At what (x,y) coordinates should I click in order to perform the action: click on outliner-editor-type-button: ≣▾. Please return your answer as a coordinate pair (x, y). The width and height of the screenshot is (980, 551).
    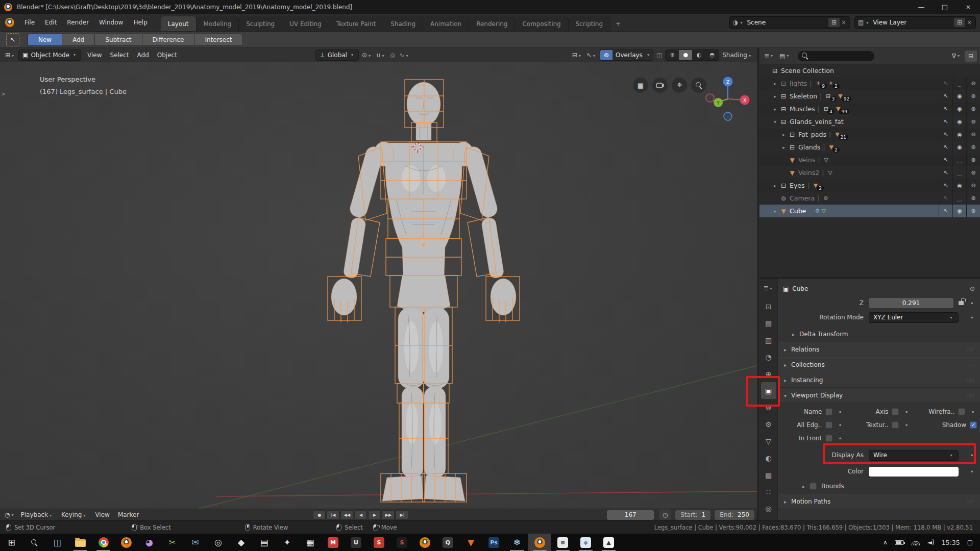
    Looking at the image, I should click on (769, 56).